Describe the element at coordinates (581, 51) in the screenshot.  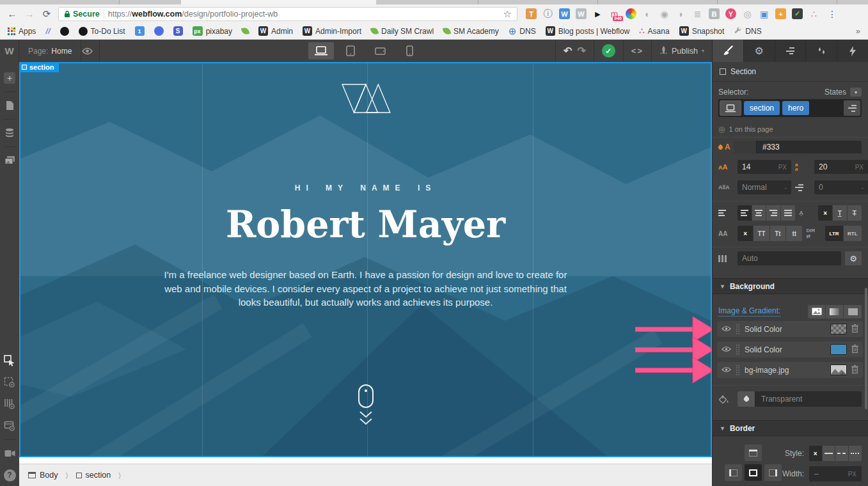
I see `redo-icon: ↷` at that location.